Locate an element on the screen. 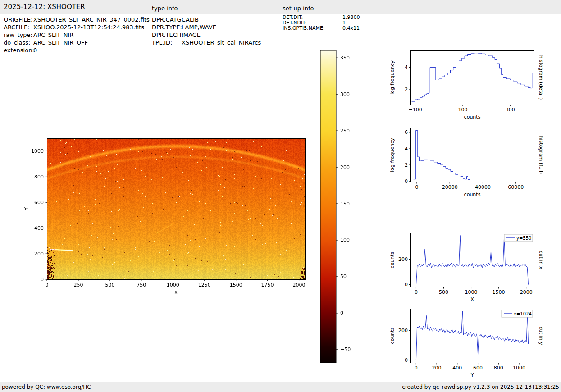  info-row: DPR.TYPE:LAMP,WAVE is located at coordinates (206, 27).